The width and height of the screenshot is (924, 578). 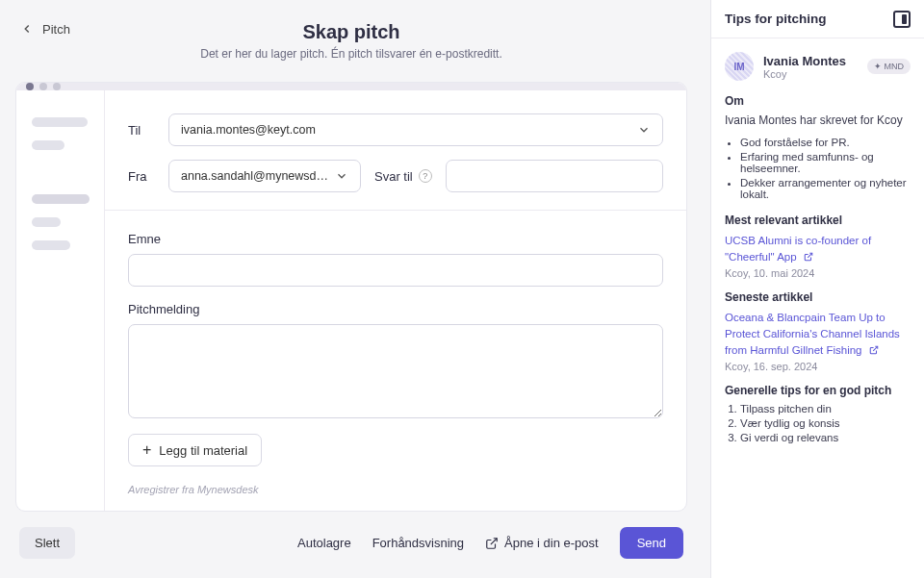 I want to click on subject-label: Emne, so click(x=396, y=239).